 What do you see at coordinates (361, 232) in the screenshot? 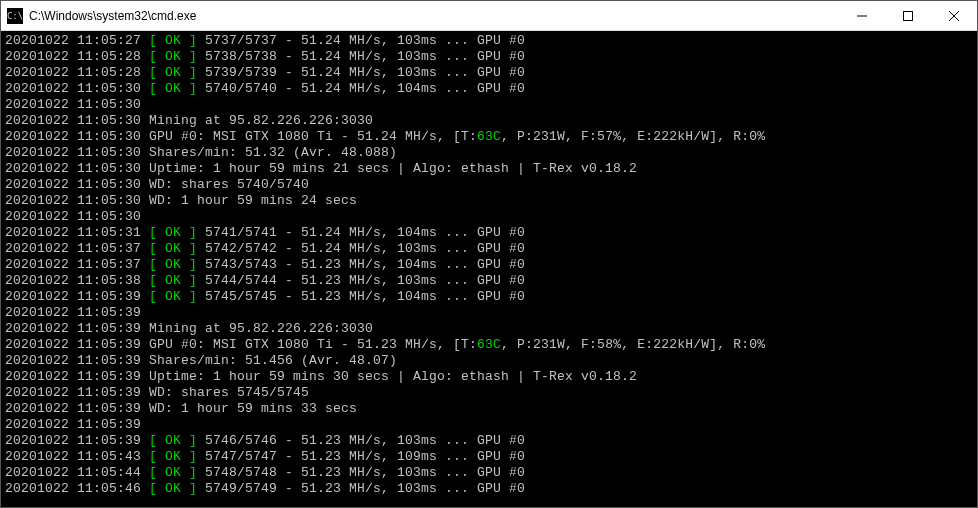
I see `share-info: 5741/5741 - 51.24 MH/s, 104ms ... GPU #0` at bounding box center [361, 232].